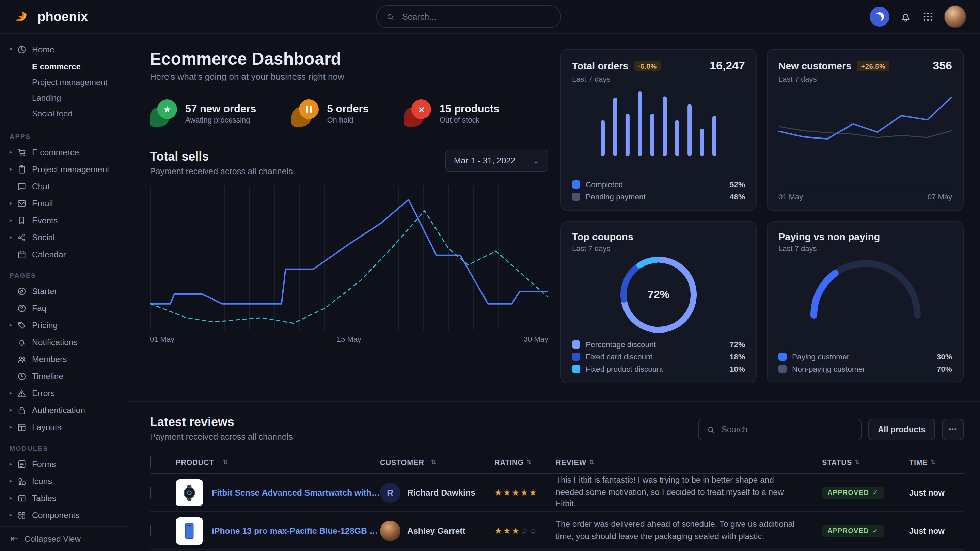  I want to click on sidebar-item-layouts: ▸ Layouts, so click(64, 427).